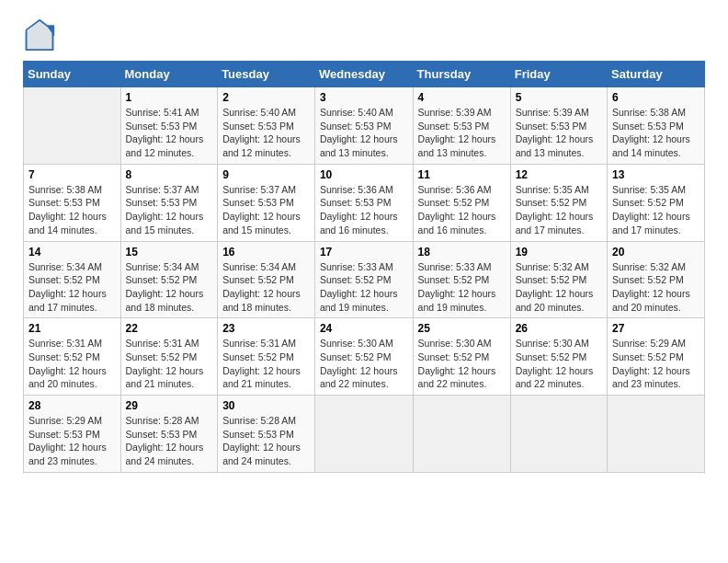  Describe the element at coordinates (364, 202) in the screenshot. I see `week-row-2: 7Sunrise: 5:38 AMSunset: 5:53 PMDaylight…` at that location.